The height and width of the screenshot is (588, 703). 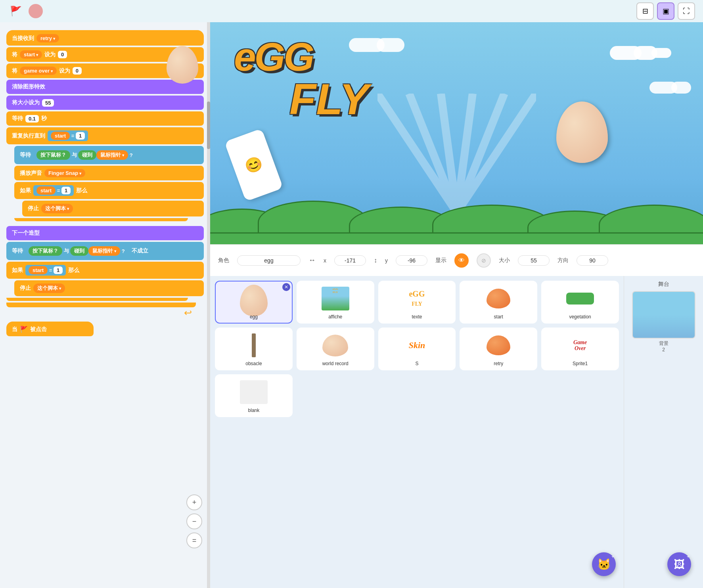 What do you see at coordinates (592, 260) in the screenshot?
I see `direction-input` at bounding box center [592, 260].